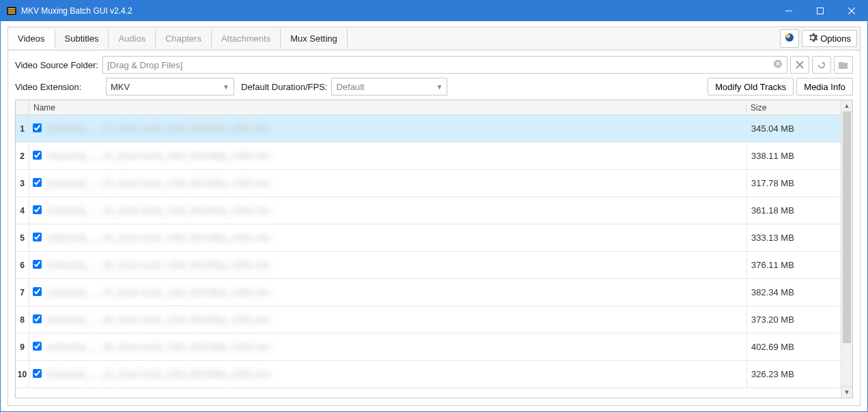 The height and width of the screenshot is (412, 868). Describe the element at coordinates (170, 87) in the screenshot. I see `extension-combo: MKV ▼` at that location.